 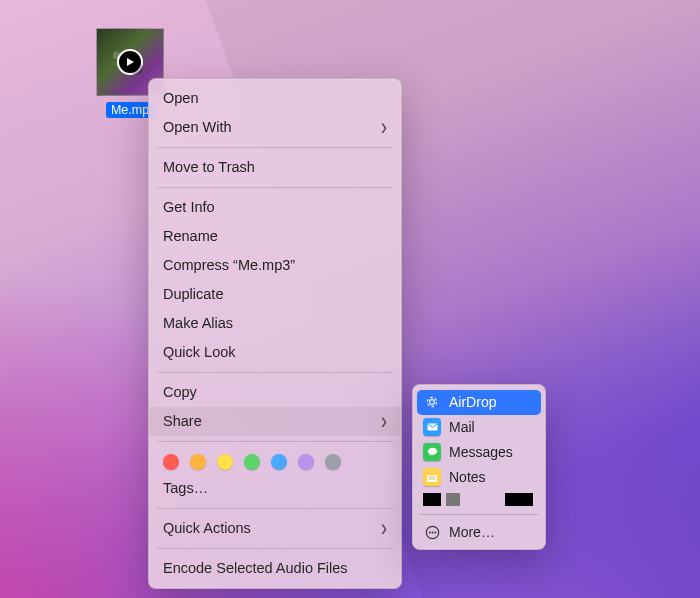 I want to click on menu-move-to-trash: Move to Trash, so click(x=275, y=168).